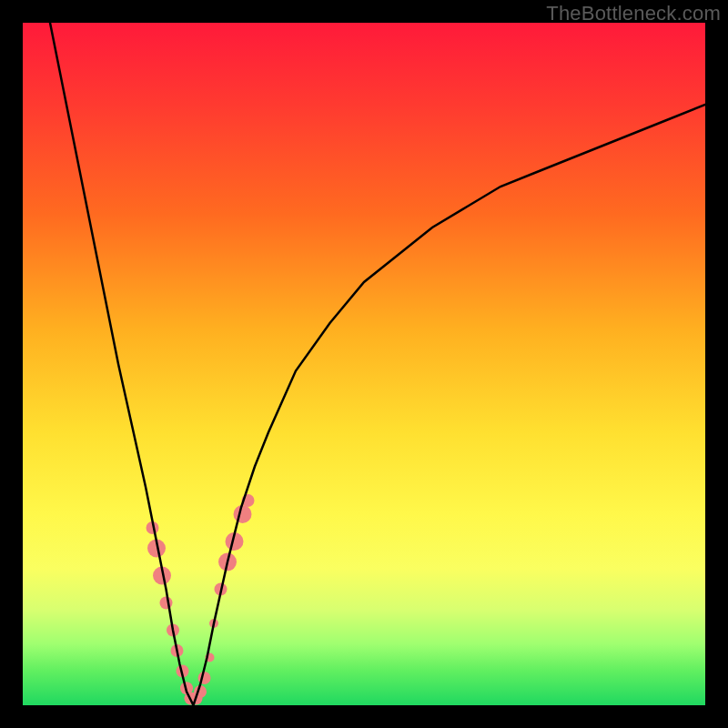 Image resolution: width=728 pixels, height=728 pixels. What do you see at coordinates (200, 600) in the screenshot?
I see `bead-layer` at bounding box center [200, 600].